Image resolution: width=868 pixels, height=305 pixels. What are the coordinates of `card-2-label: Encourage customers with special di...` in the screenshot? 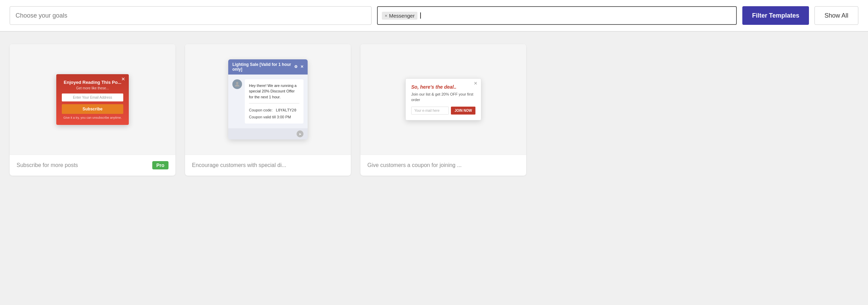 It's located at (239, 165).